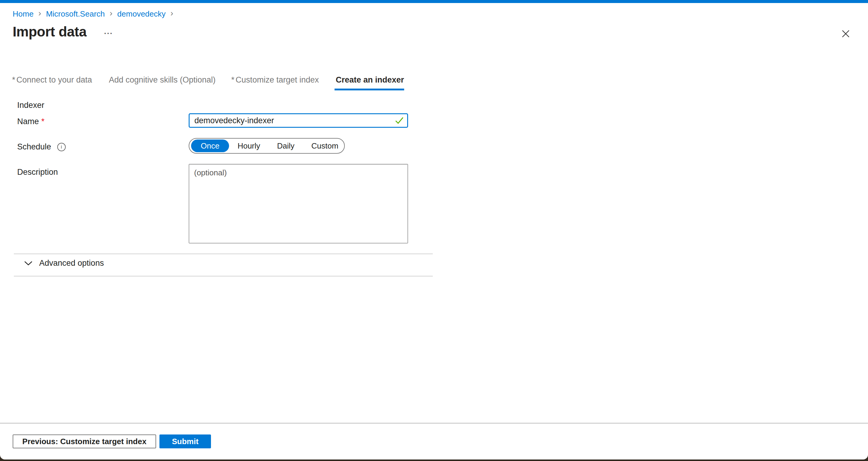 This screenshot has width=868, height=461. What do you see at coordinates (38, 172) in the screenshot?
I see `description-label: Description` at bounding box center [38, 172].